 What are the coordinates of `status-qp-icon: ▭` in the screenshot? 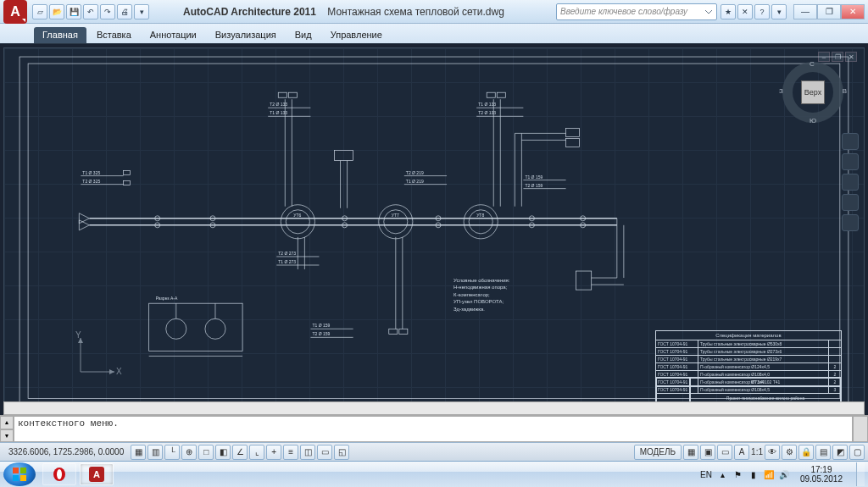 It's located at (325, 452).